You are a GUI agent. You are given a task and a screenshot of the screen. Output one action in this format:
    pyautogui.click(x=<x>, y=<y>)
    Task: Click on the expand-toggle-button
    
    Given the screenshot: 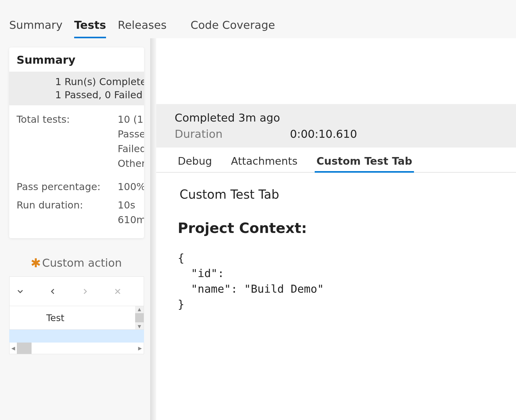 What is the action you would take?
    pyautogui.click(x=20, y=291)
    